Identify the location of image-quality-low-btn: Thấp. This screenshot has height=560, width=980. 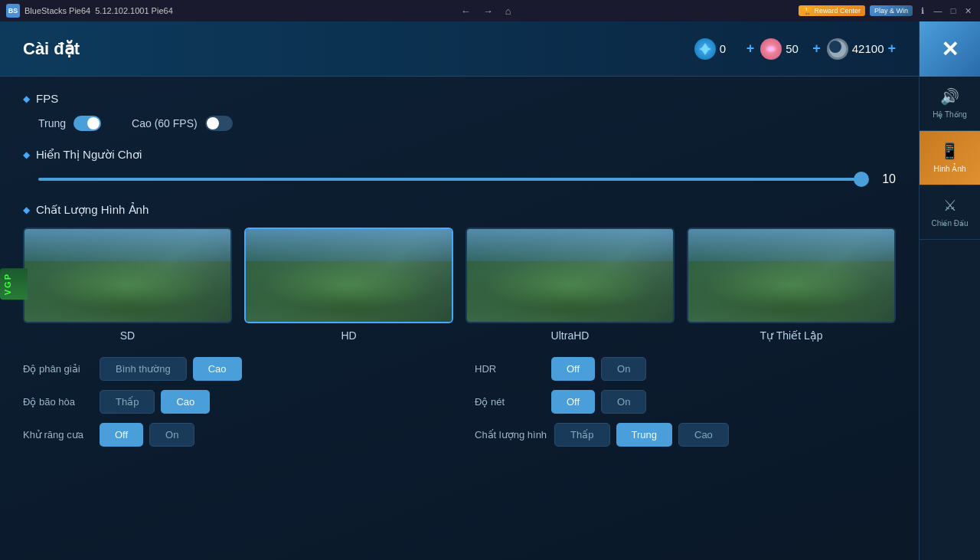
(582, 435).